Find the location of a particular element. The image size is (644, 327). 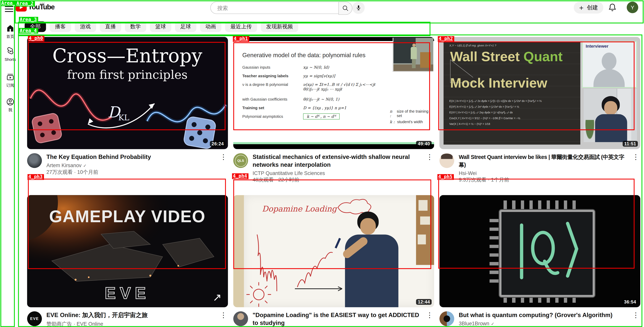

duration-badge: 12:44 is located at coordinates (424, 302).